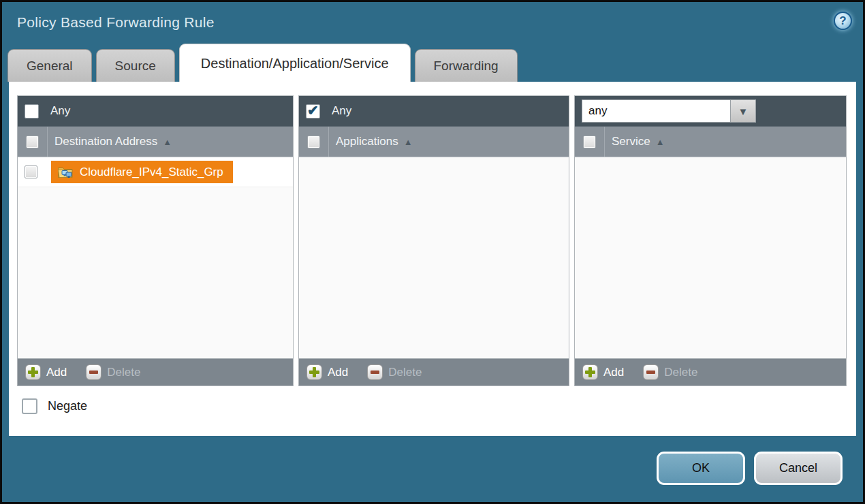 This screenshot has height=504, width=865. Describe the element at coordinates (142, 172) in the screenshot. I see `destination-item-selected: Cloudflare_IPv4_Static_Grp` at that location.